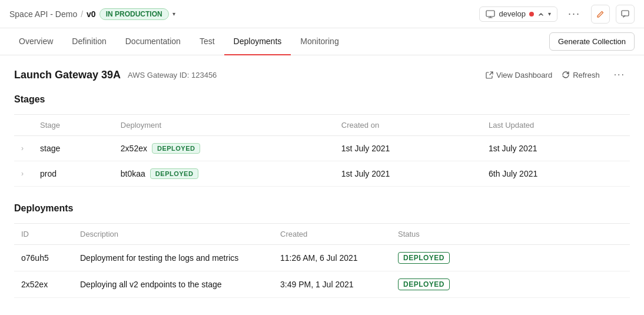 This screenshot has height=315, width=644. I want to click on col-expand, so click(24, 125).